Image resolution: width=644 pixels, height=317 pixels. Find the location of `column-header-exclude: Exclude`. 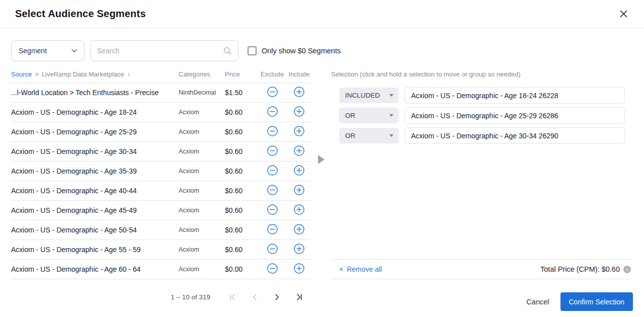

column-header-exclude: Exclude is located at coordinates (272, 74).